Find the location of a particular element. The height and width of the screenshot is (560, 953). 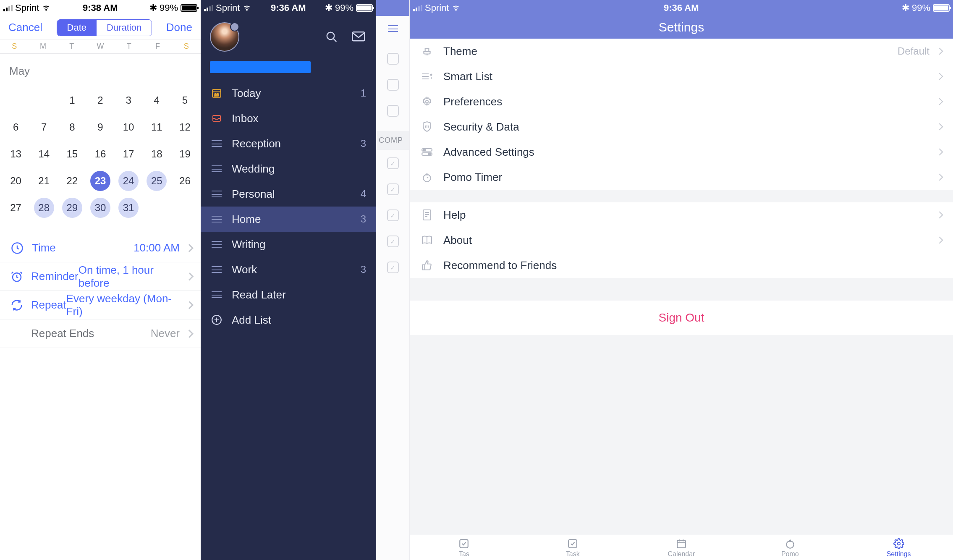

done-button: Done is located at coordinates (179, 28).